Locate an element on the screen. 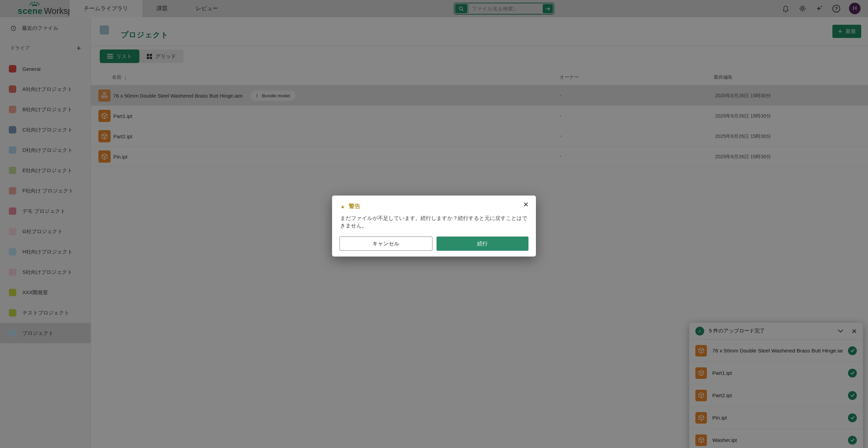 The image size is (868, 448). dialog-close-button: × is located at coordinates (526, 204).